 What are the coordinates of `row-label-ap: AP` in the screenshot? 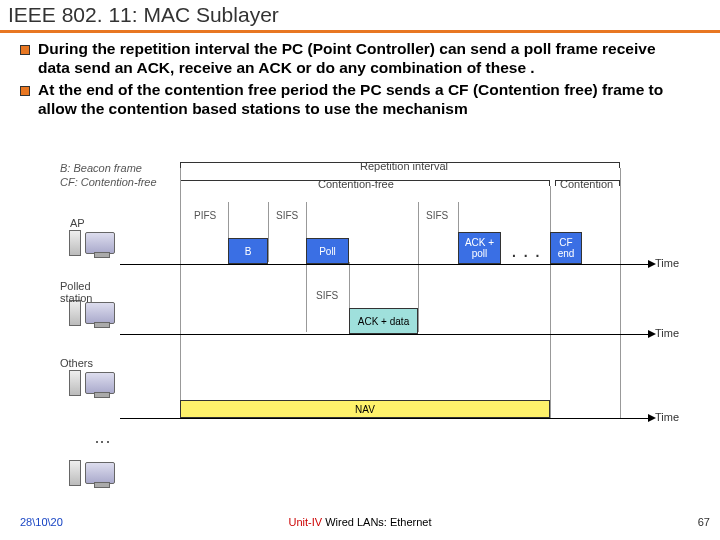 It's located at (78, 223).